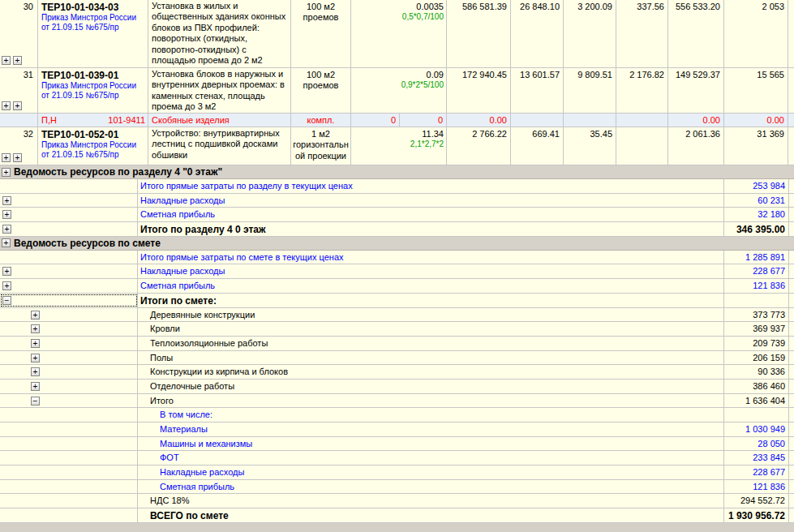 This screenshot has height=532, width=794. What do you see at coordinates (642, 91) in the screenshot?
I see `amount-cell: 2 176.82` at bounding box center [642, 91].